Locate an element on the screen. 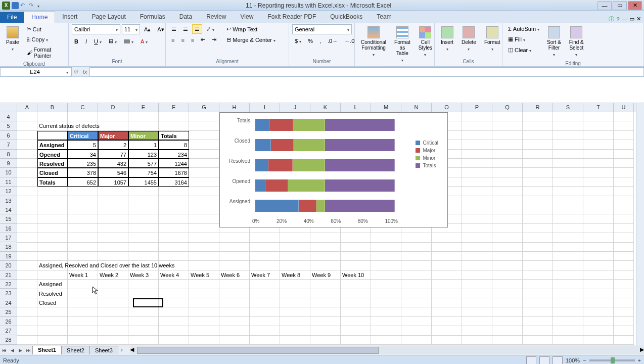  column-header: R is located at coordinates (538, 107).